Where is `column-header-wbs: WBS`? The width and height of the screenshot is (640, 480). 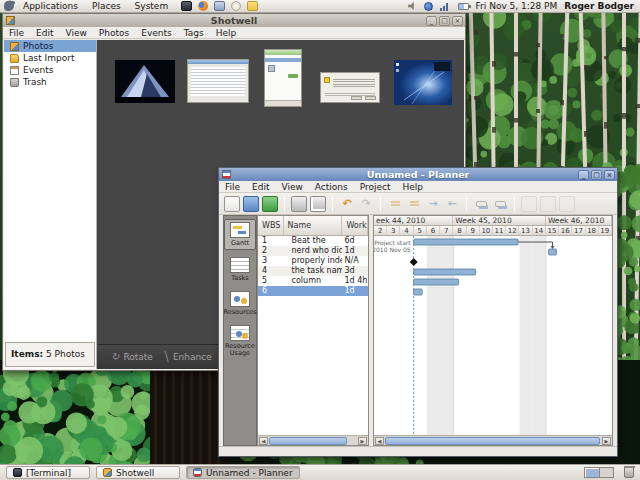
column-header-wbs: WBS is located at coordinates (271, 226).